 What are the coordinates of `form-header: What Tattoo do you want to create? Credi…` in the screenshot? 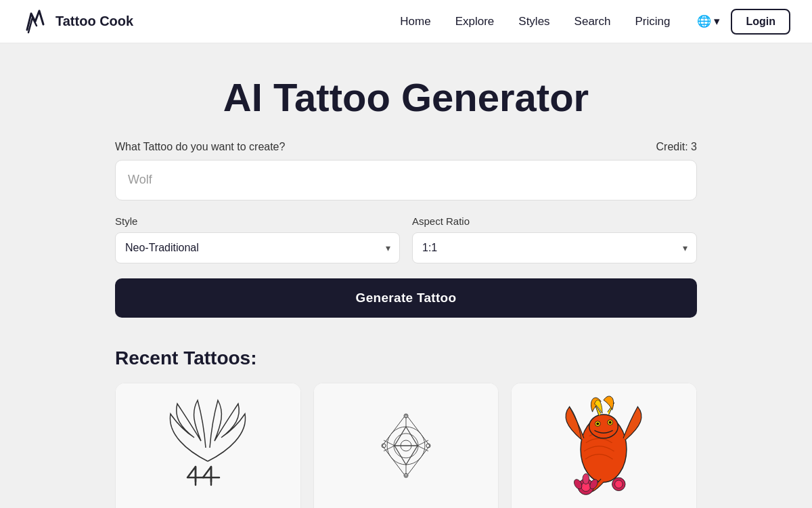 It's located at (406, 147).